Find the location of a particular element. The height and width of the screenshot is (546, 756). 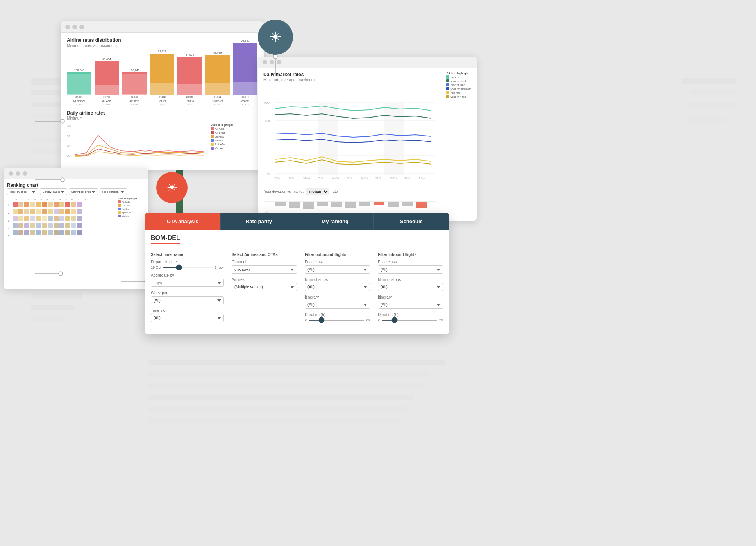

inbound-duration-slider is located at coordinates (409, 320).